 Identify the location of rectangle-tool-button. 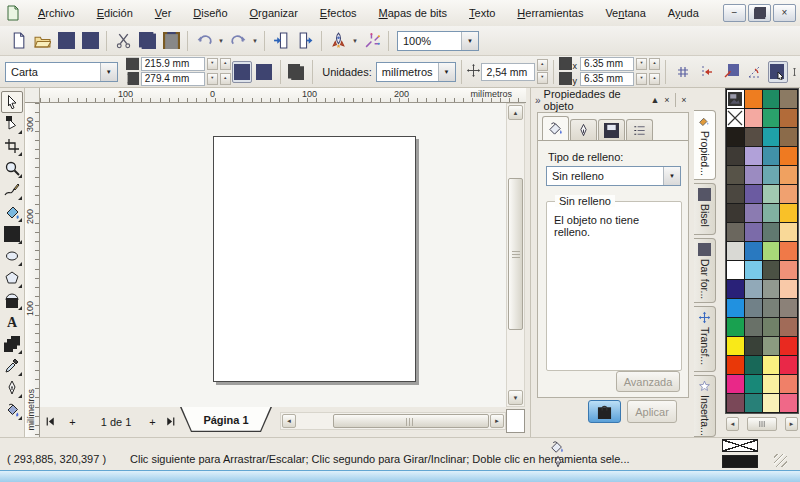
(12, 234).